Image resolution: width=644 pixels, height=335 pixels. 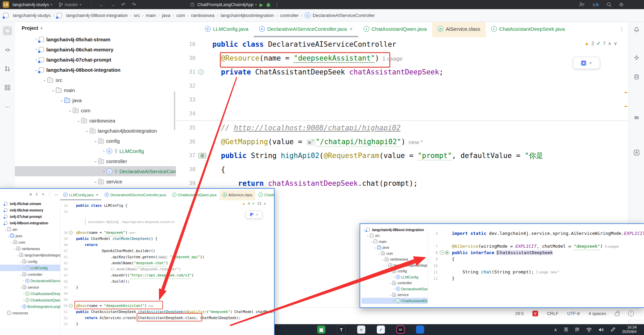 I want to click on breadcrumb-item: java, so click(x=166, y=16).